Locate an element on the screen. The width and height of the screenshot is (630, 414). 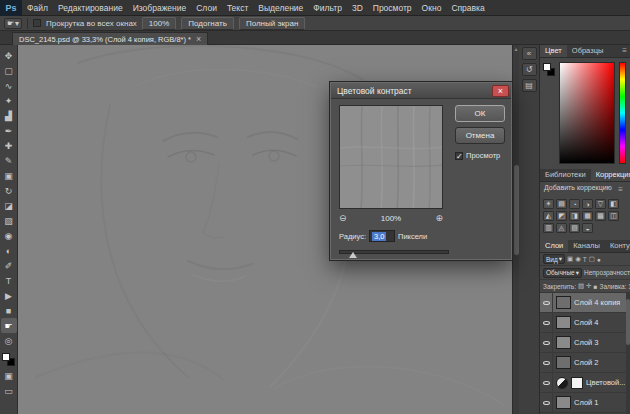
crop-tool: ▟ is located at coordinates (9, 116).